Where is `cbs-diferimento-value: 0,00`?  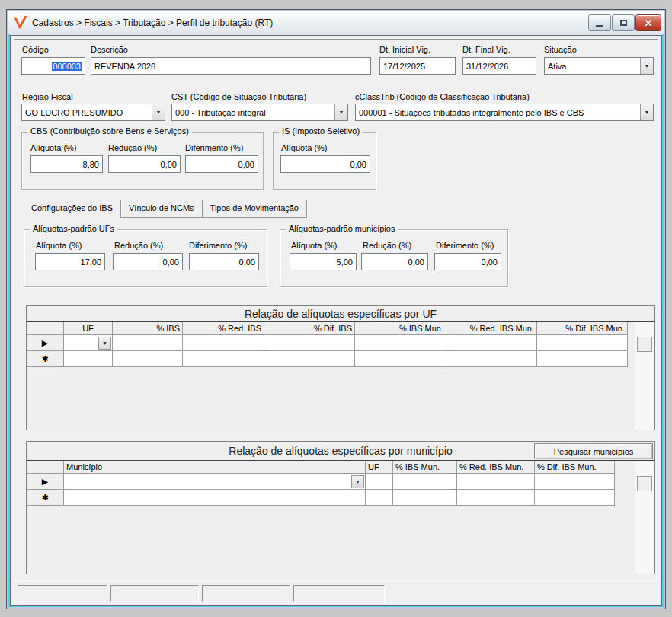 cbs-diferimento-value: 0,00 is located at coordinates (247, 165).